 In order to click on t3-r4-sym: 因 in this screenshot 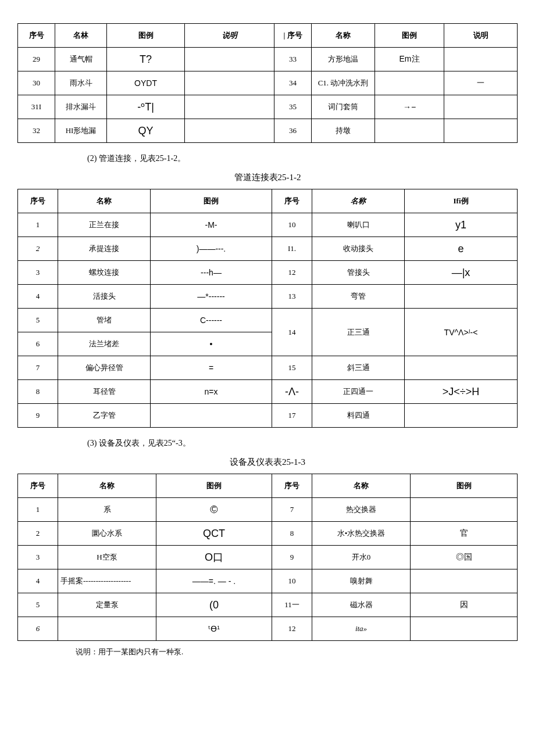, I will do `click(464, 605)`.